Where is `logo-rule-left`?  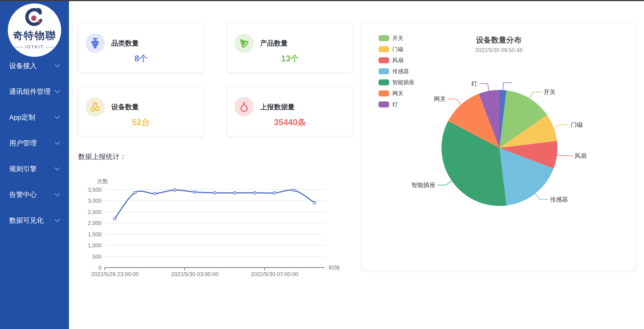
logo-rule-left is located at coordinates (18, 47).